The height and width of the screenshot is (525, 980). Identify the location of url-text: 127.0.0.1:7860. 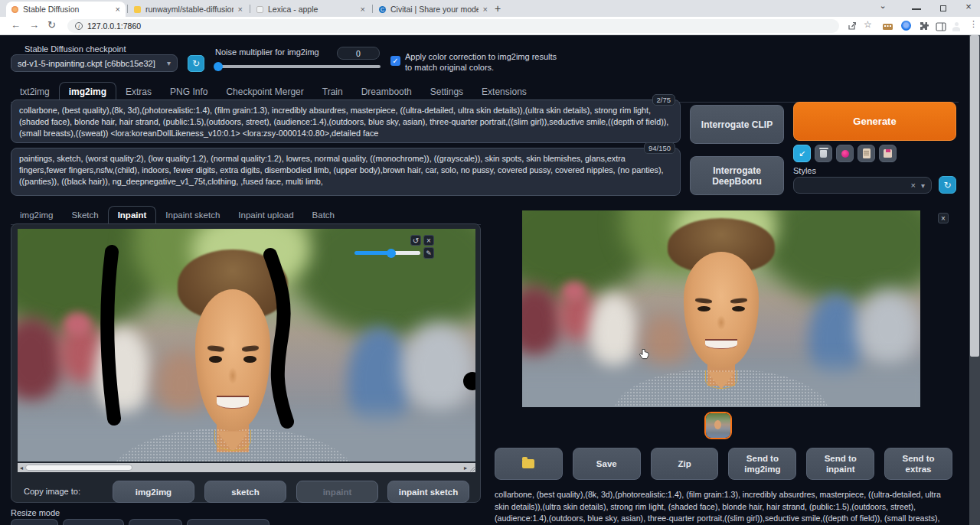
(114, 26).